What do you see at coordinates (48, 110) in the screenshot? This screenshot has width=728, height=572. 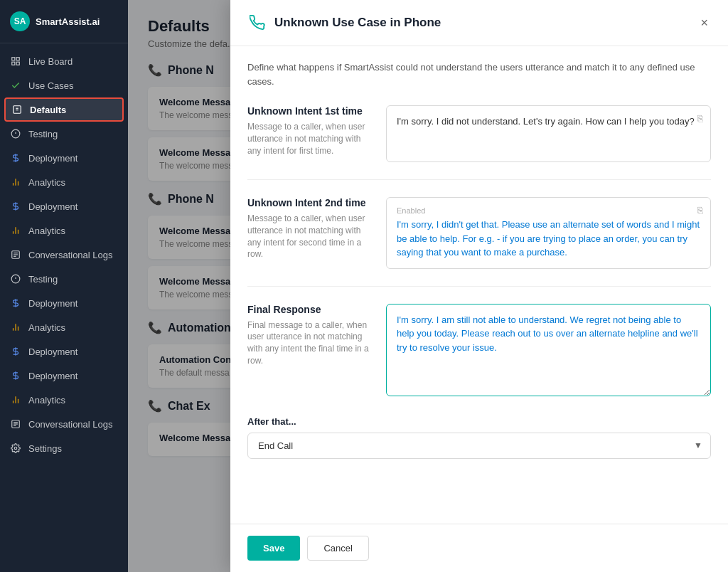 I see `defaults-label: Defaults` at bounding box center [48, 110].